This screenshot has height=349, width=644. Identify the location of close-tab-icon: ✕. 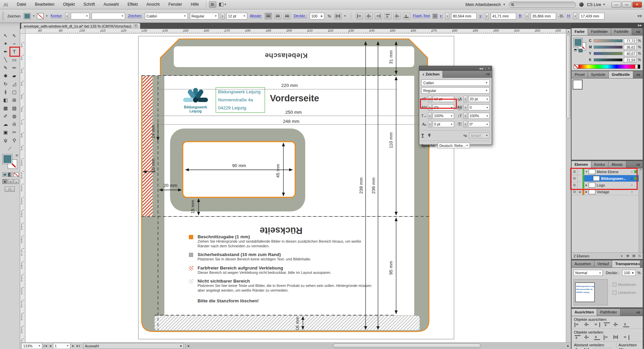
(136, 26).